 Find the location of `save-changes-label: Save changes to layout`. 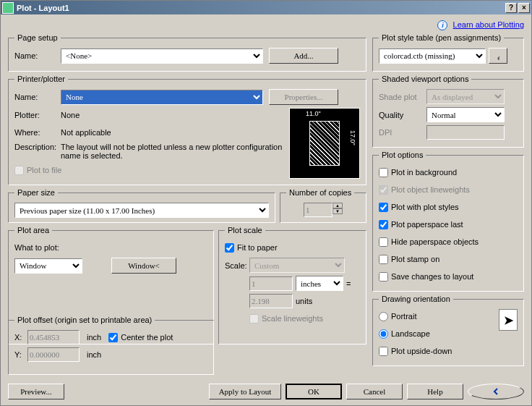

save-changes-label: Save changes to layout is located at coordinates (432, 276).